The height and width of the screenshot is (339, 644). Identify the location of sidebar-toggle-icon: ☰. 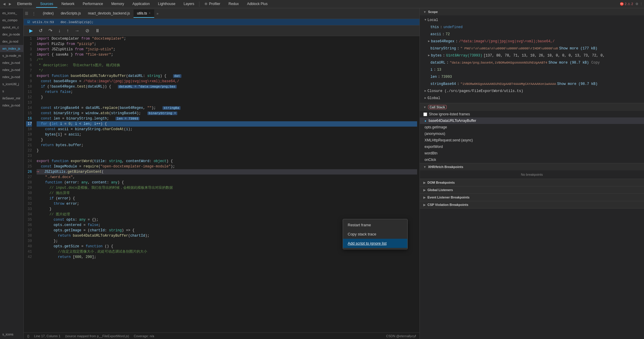
(27, 14).